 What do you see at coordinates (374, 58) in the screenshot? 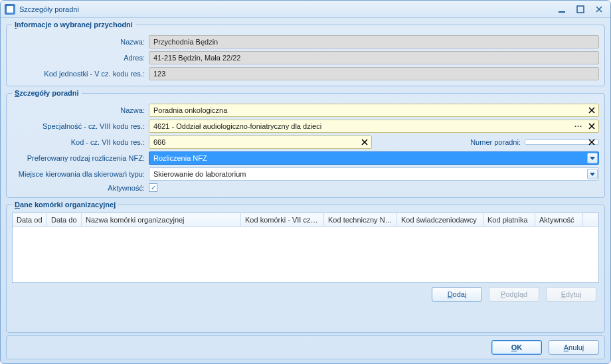
I see `field-adres: 41-215 Będzin, Mała 22/22` at bounding box center [374, 58].